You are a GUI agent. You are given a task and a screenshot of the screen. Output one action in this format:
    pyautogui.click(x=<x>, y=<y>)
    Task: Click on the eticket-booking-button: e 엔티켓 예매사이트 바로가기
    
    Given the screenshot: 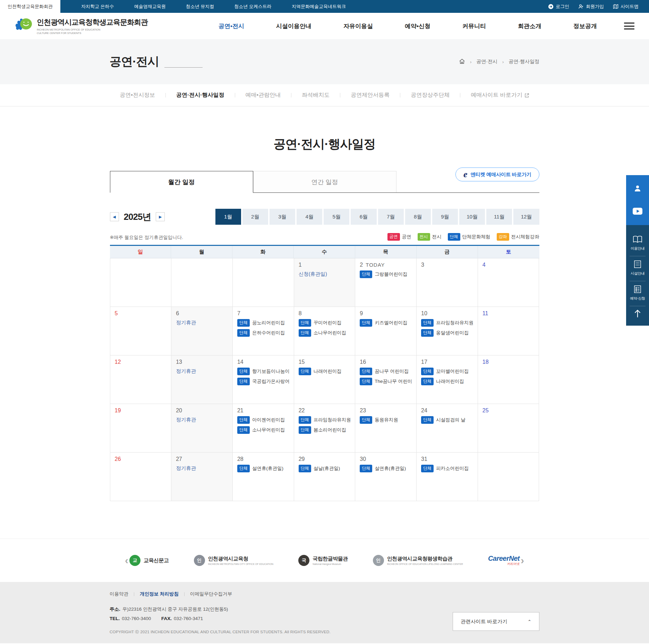 What is the action you would take?
    pyautogui.click(x=497, y=174)
    